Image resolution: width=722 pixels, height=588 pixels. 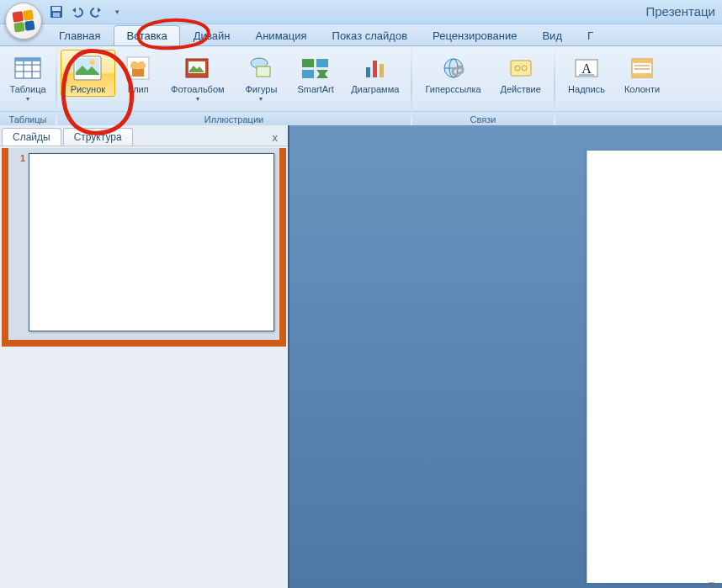 What do you see at coordinates (276, 138) in the screenshot?
I see `pane-close-button: x` at bounding box center [276, 138].